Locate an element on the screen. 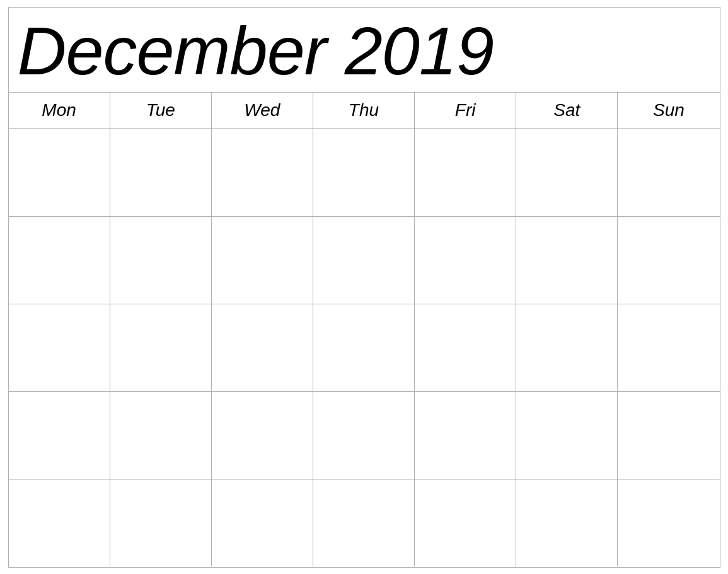 Image resolution: width=728 pixels, height=574 pixels. day-header-thu: Thu is located at coordinates (364, 110).